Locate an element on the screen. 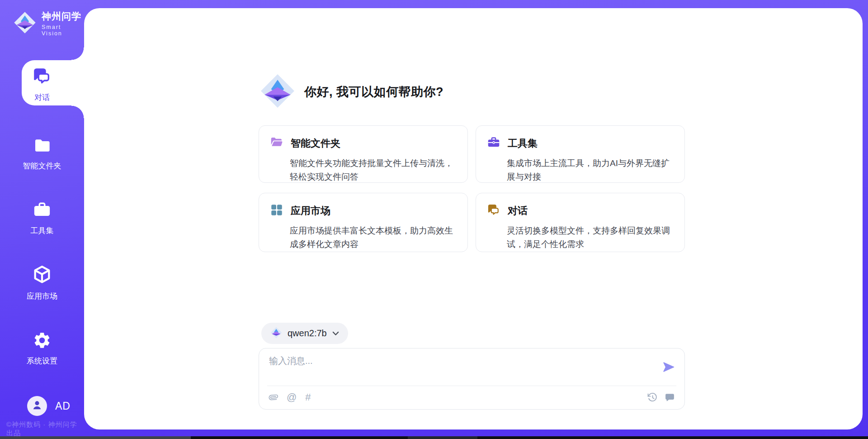 The height and width of the screenshot is (439, 868). card-title: 工具集 is located at coordinates (523, 143).